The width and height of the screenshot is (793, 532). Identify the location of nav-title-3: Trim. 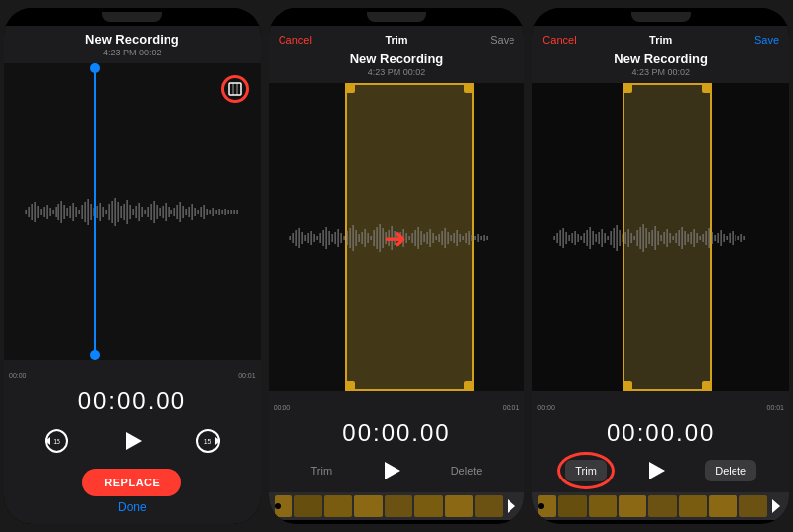
(660, 40).